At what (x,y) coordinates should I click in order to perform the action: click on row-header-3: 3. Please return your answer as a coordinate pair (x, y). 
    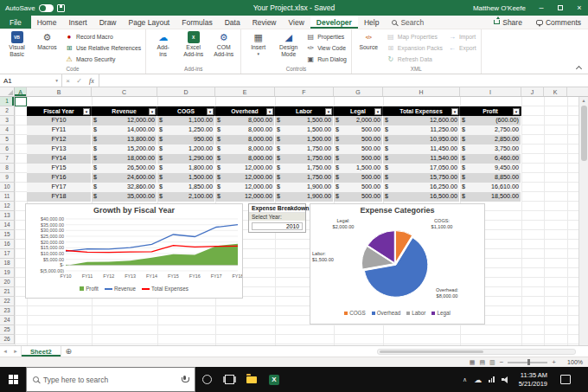
    Looking at the image, I should click on (7, 121).